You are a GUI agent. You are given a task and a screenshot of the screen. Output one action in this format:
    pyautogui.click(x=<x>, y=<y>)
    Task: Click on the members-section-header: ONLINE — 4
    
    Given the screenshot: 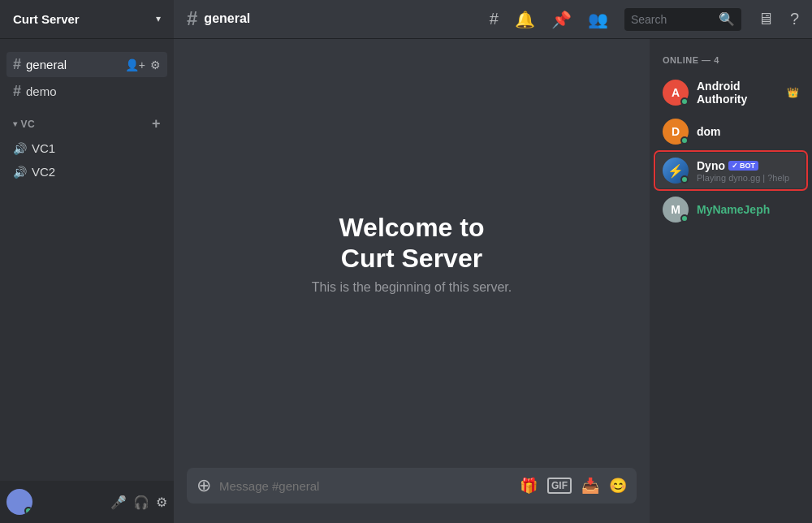 What is the action you would take?
    pyautogui.click(x=731, y=60)
    